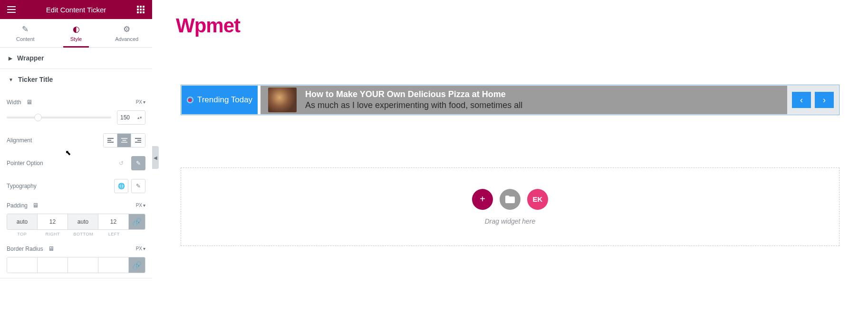 Image resolution: width=868 pixels, height=315 pixels. Describe the element at coordinates (114, 234) in the screenshot. I see `label-left: LEFT` at that location.